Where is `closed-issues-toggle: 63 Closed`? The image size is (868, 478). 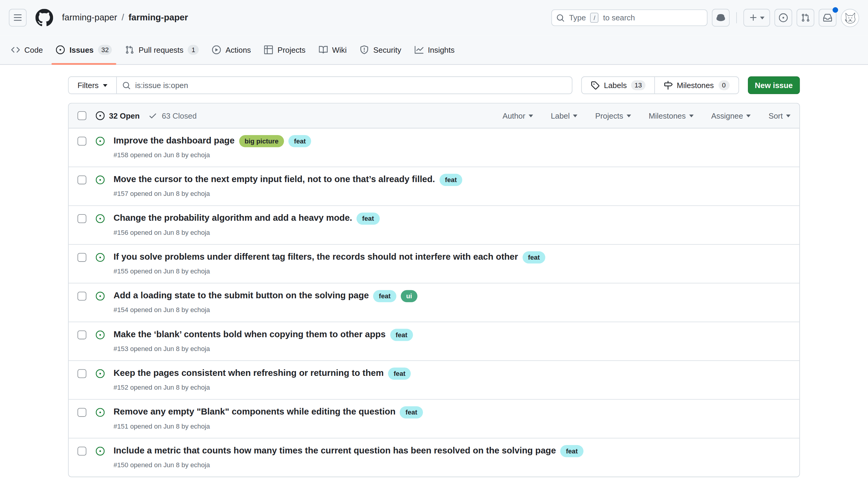
closed-issues-toggle: 63 Closed is located at coordinates (173, 116).